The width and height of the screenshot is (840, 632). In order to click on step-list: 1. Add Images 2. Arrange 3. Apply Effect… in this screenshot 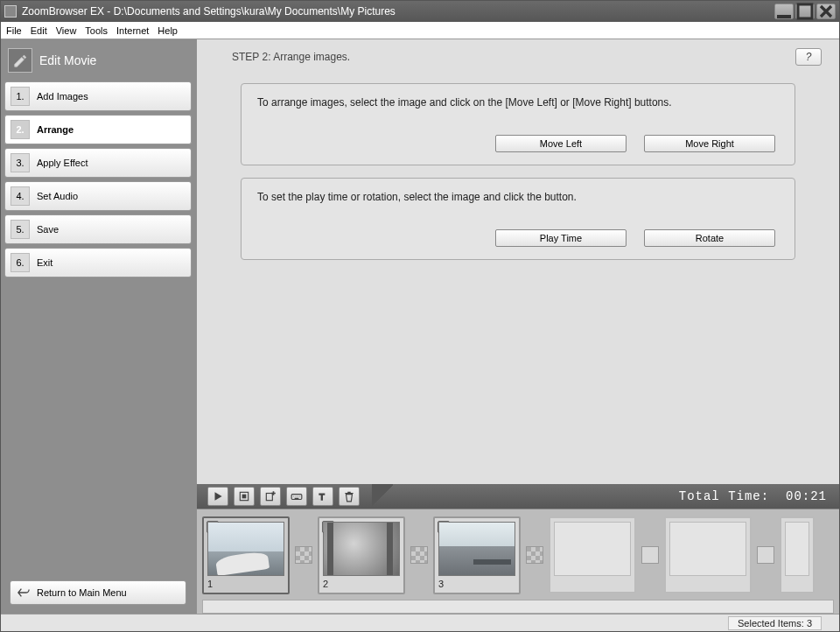, I will do `click(98, 179)`.